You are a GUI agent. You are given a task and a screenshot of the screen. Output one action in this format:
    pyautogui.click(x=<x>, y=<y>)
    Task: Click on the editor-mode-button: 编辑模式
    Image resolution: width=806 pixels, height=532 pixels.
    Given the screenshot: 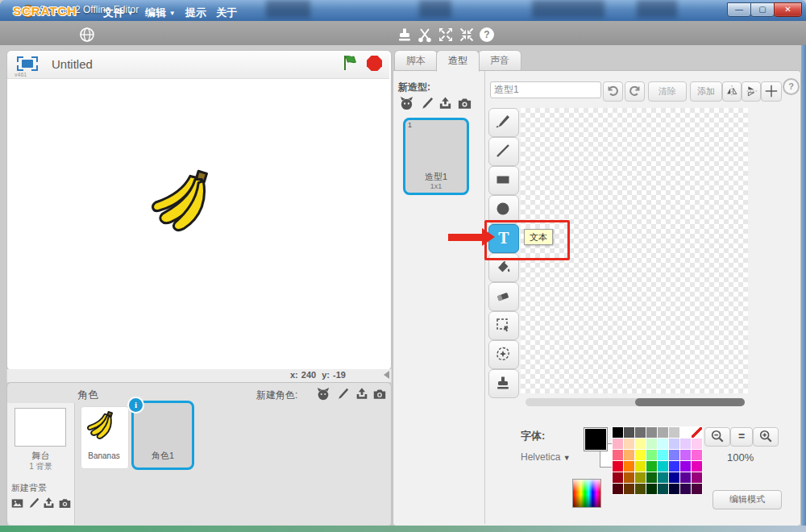 What is the action you would take?
    pyautogui.click(x=747, y=500)
    